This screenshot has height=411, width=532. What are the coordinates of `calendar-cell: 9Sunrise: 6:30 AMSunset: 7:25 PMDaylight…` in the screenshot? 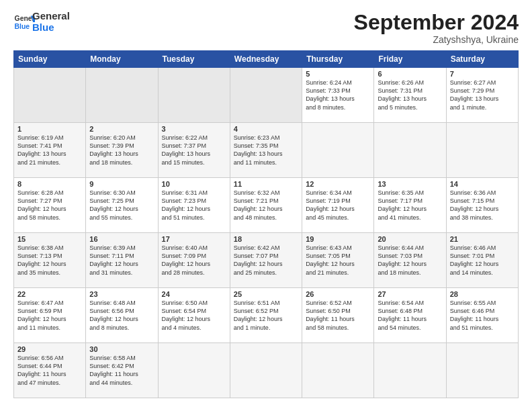 It's located at (122, 205).